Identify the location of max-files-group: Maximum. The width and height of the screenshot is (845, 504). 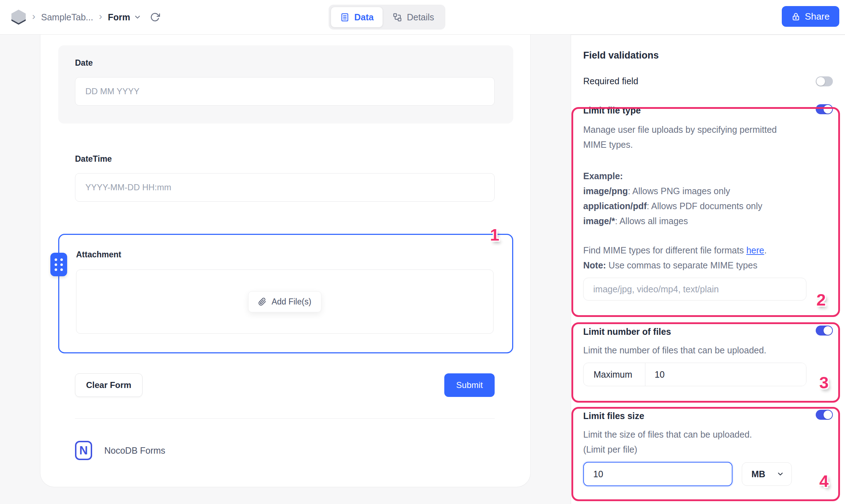
(695, 374).